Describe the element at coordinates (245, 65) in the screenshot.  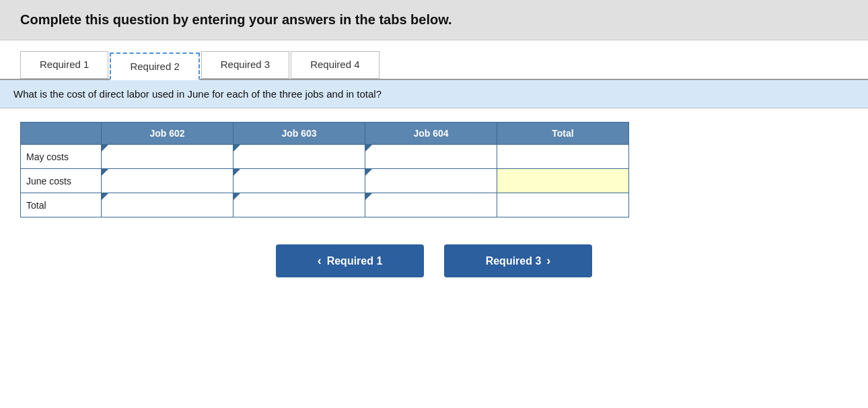
I see `tab-required3: Required 3` at that location.